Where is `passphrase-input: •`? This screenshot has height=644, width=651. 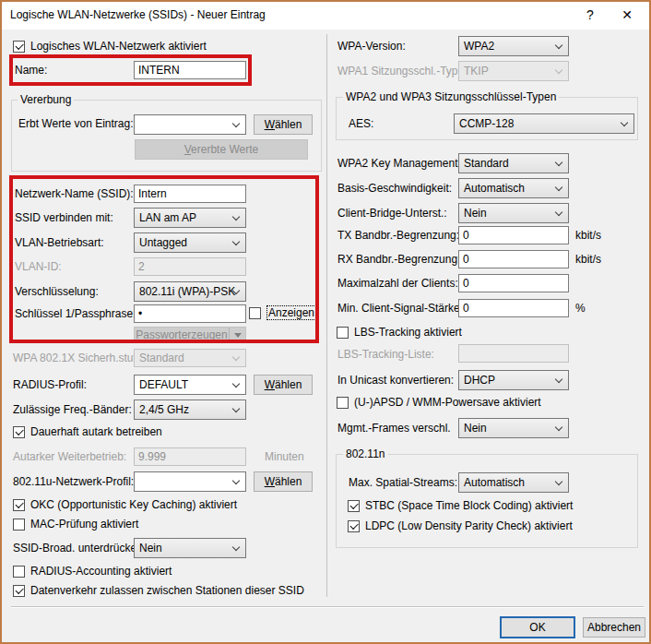
passphrase-input: • is located at coordinates (190, 314).